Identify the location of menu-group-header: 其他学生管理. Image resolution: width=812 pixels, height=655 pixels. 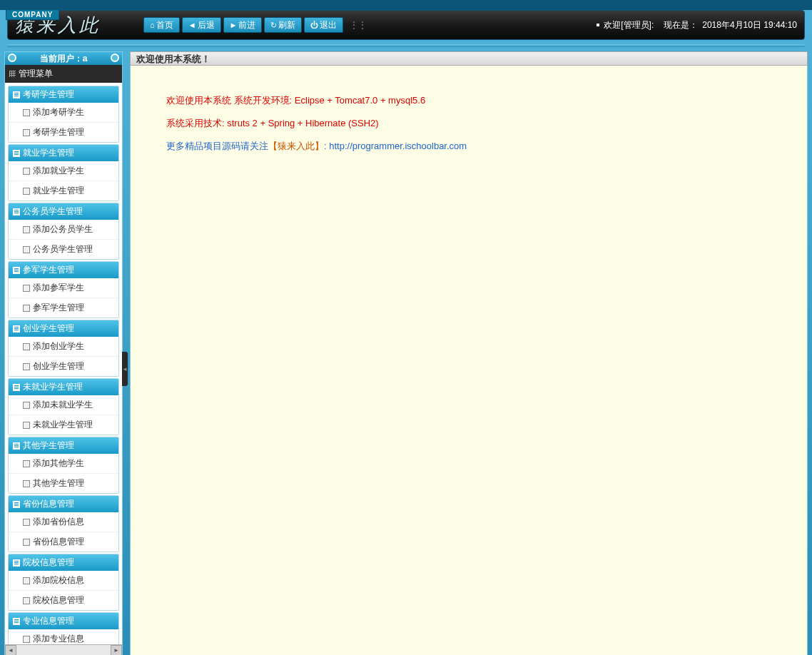
(64, 445).